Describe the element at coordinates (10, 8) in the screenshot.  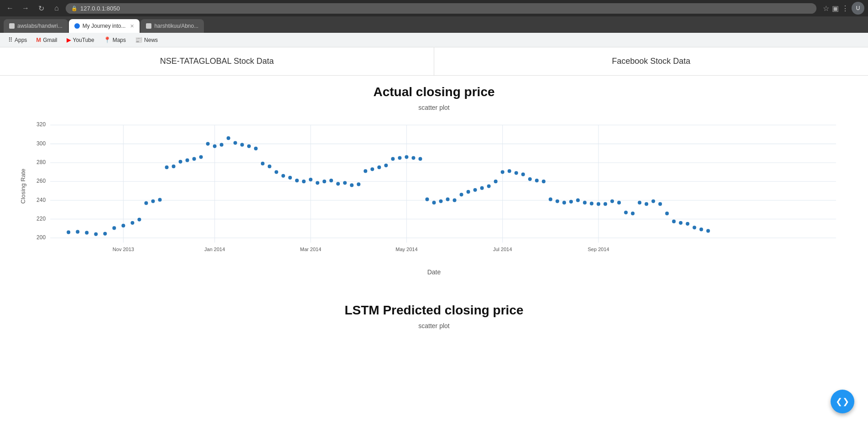
I see `back-button: ←` at that location.